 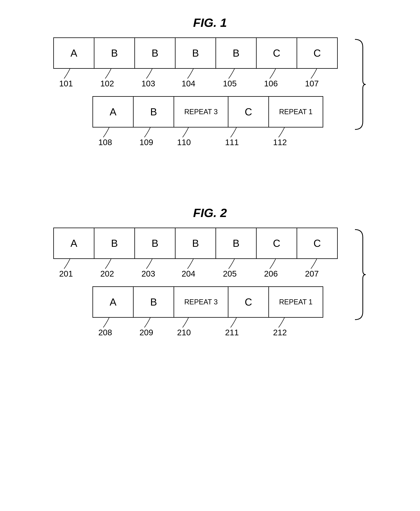 What do you see at coordinates (296, 112) in the screenshot?
I see `fig1-cell-112: REPEAT 1` at bounding box center [296, 112].